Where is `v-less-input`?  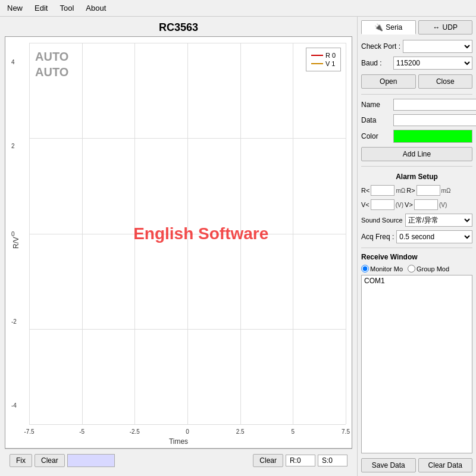
v-less-input is located at coordinates (383, 205).